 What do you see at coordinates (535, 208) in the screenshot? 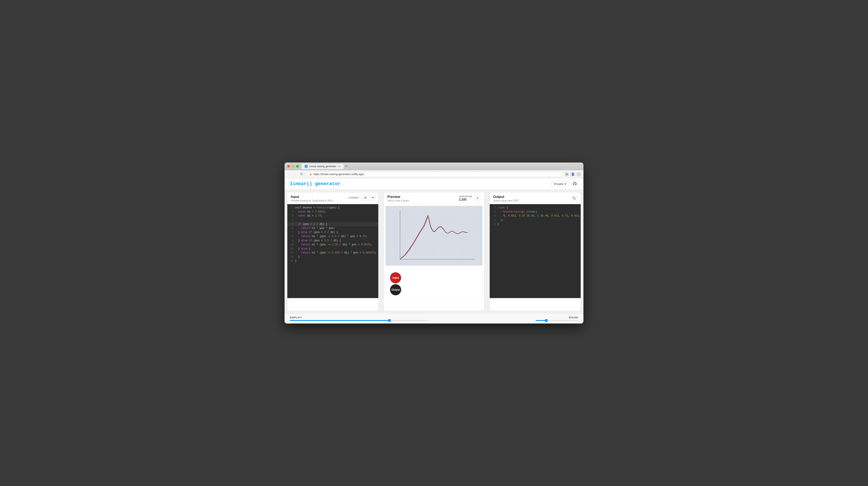
I see `output-line-1: 1 :root {` at bounding box center [535, 208].